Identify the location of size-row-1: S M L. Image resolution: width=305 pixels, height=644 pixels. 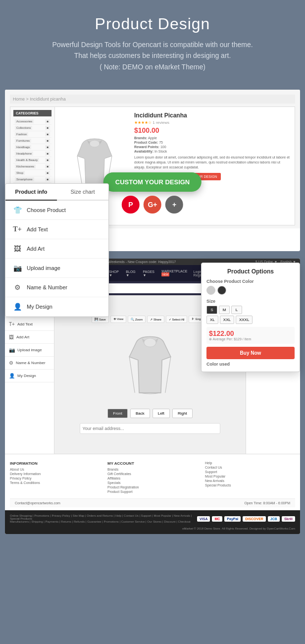
(251, 310).